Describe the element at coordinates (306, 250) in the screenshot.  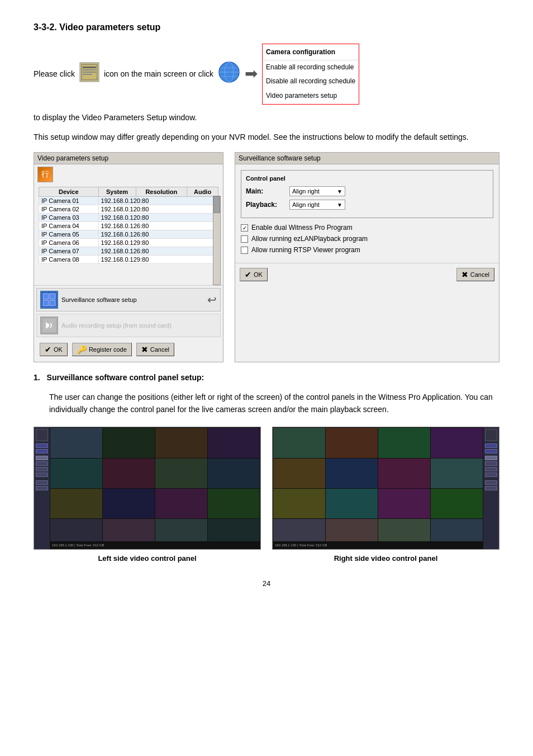
I see `checkbox-3-label: Allow running RTSP Viewer program` at that location.